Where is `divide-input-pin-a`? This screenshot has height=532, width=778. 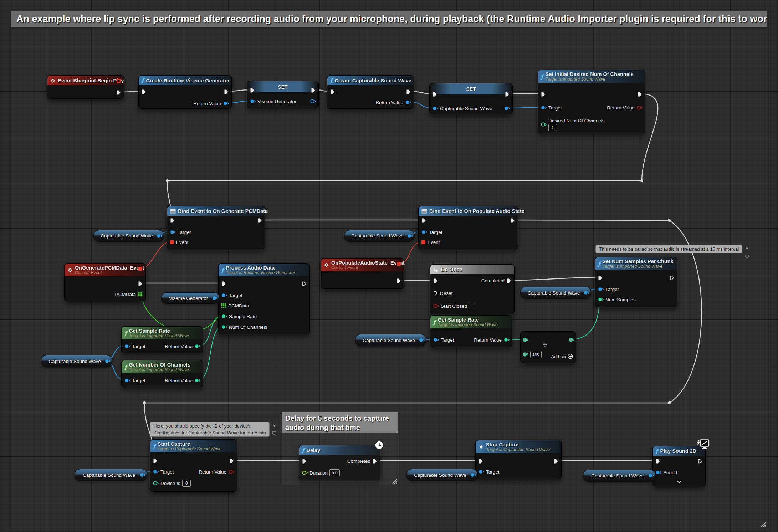 divide-input-pin-a is located at coordinates (526, 340).